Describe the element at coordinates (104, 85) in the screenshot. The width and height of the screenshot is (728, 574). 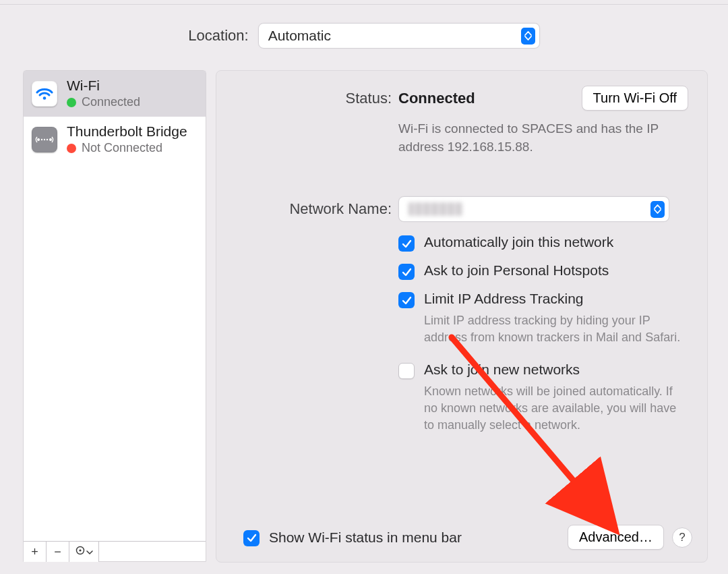
I see `sidebar-item-title: Wi-Fi` at that location.